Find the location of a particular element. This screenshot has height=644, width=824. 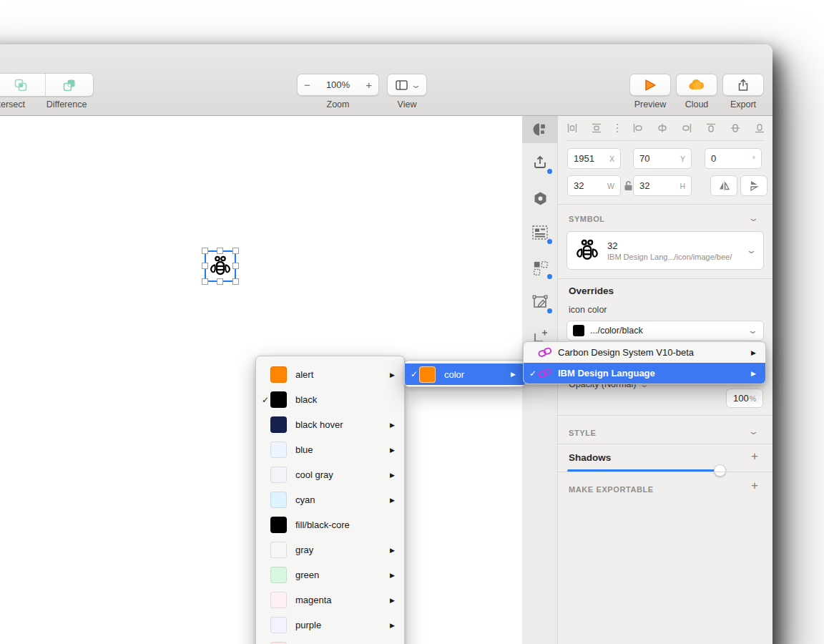

make-exportable-label: MAKE EXPORTABLE is located at coordinates (611, 489).